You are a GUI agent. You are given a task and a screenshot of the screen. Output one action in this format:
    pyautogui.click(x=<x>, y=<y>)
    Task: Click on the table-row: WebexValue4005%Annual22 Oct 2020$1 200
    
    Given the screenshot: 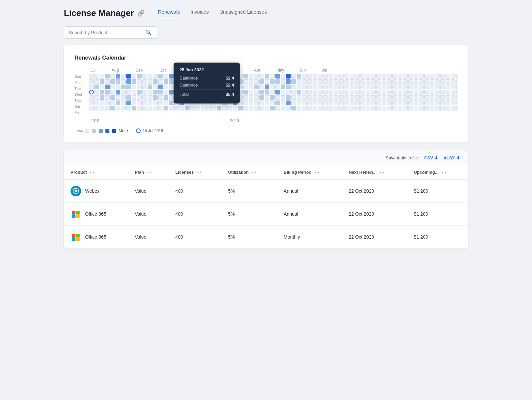 What is the action you would take?
    pyautogui.click(x=266, y=191)
    